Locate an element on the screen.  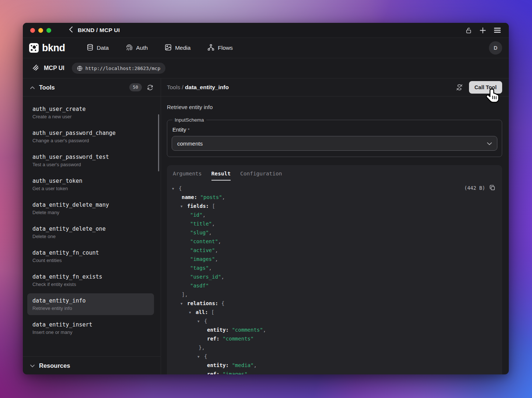
tool-description: Delete many is located at coordinates (91, 212).